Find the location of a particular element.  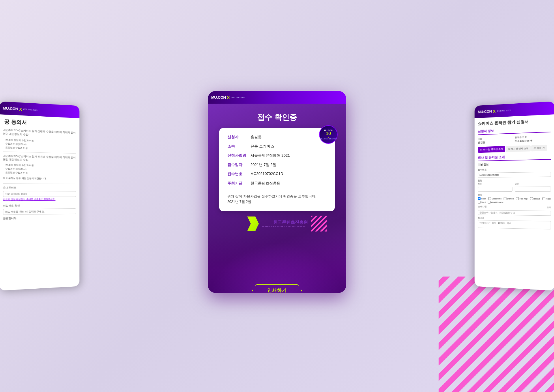

genre-world-music: World Music is located at coordinates (495, 202).